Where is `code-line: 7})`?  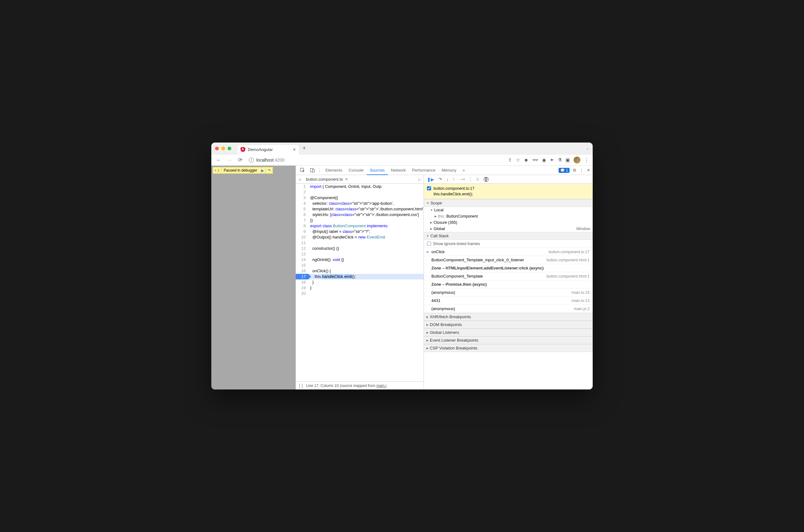 code-line: 7}) is located at coordinates (360, 221).